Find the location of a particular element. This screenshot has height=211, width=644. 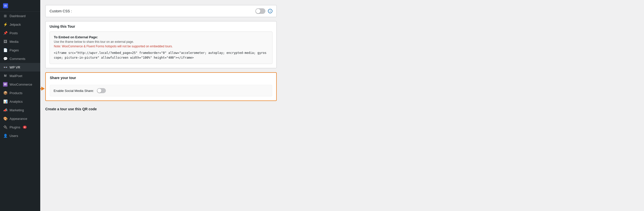

sidebar-item-marketing: 📣 Marketing is located at coordinates (20, 110).